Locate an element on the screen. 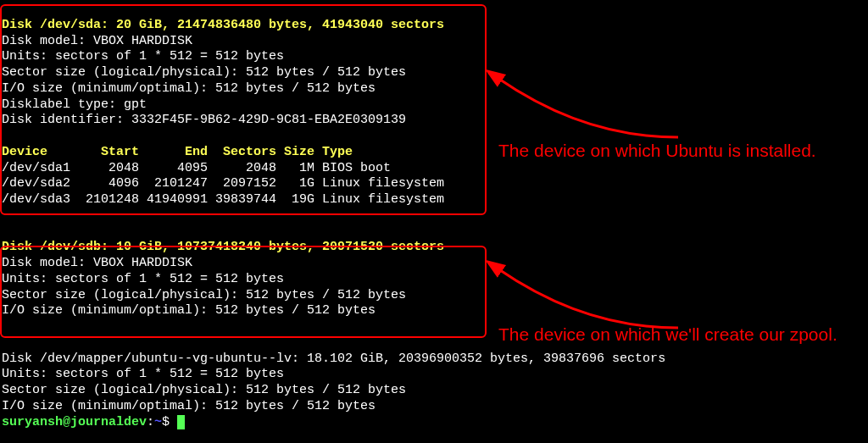 The image size is (868, 443). disk-sdb-io: I/O size (minimum/optimal): 512 bytes / … is located at coordinates (188, 310).